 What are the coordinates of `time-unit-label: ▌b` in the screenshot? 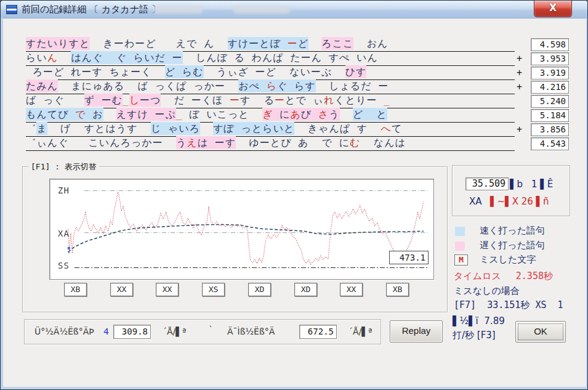 It's located at (516, 184).